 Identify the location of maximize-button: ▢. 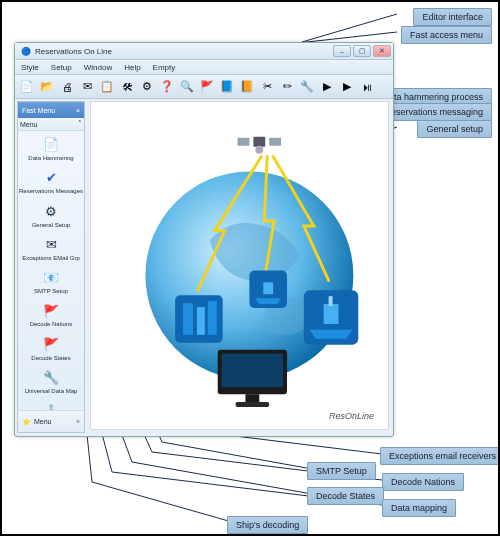
(362, 51).